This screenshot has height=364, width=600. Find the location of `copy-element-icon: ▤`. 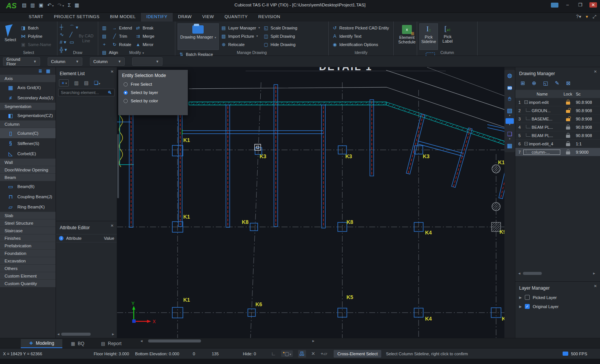

copy-element-icon: ▤ is located at coordinates (86, 83).